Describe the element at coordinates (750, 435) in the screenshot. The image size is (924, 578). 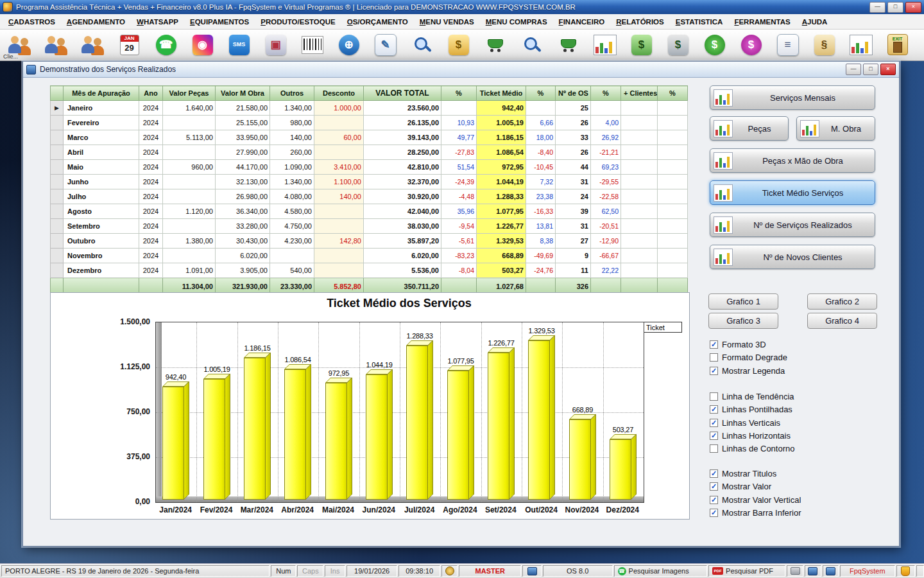
I see `checkbox-linhas-horizontais: ✓Linhas Horizontais` at that location.